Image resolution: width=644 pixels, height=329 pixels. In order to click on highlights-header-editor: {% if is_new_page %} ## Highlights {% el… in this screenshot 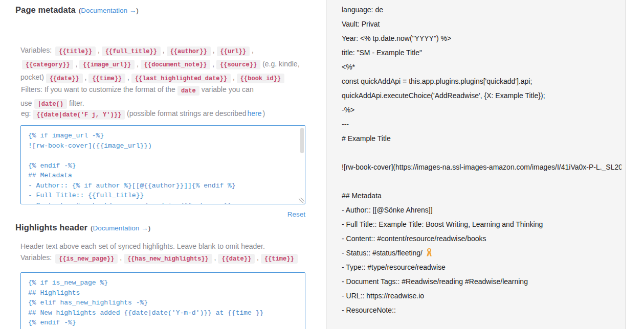, I will do `click(163, 300)`.